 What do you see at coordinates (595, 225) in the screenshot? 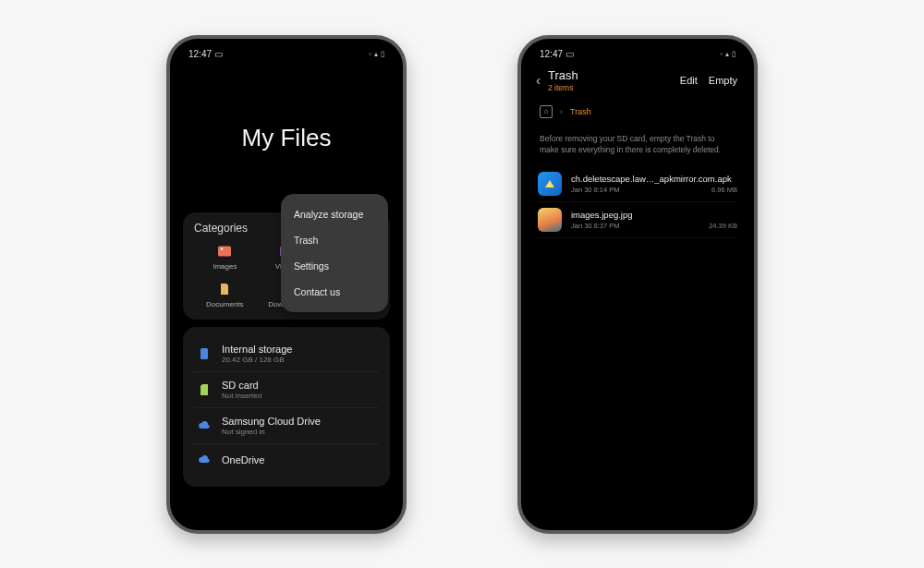
I see `file-date: Jan 30 8:37 PM` at bounding box center [595, 225].